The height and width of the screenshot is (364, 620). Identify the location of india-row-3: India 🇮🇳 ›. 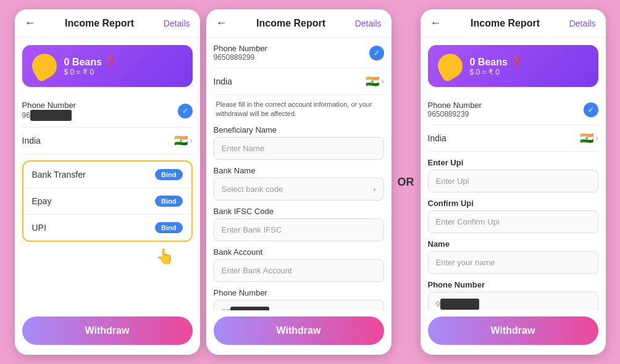
(513, 138).